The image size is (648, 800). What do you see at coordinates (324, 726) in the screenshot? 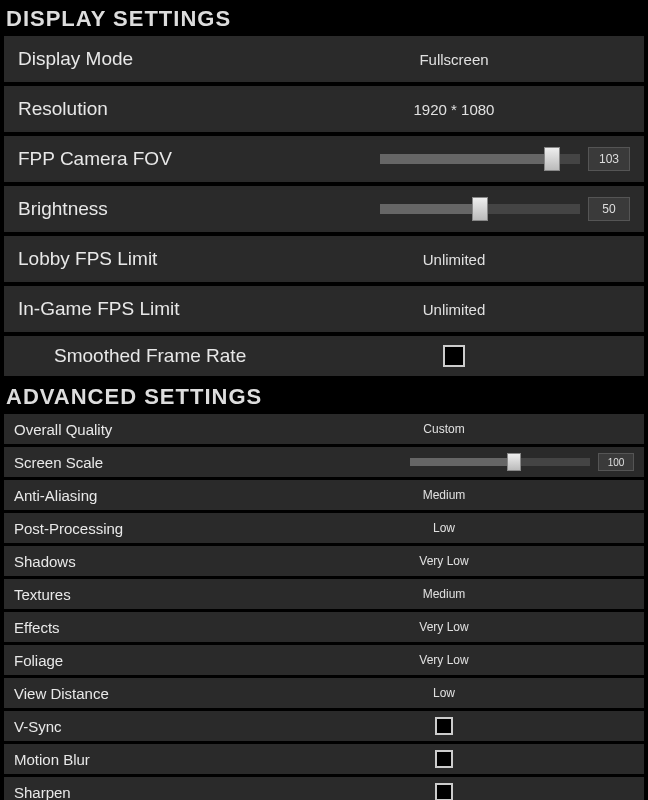
I see `vsync-row: V-Sync` at bounding box center [324, 726].